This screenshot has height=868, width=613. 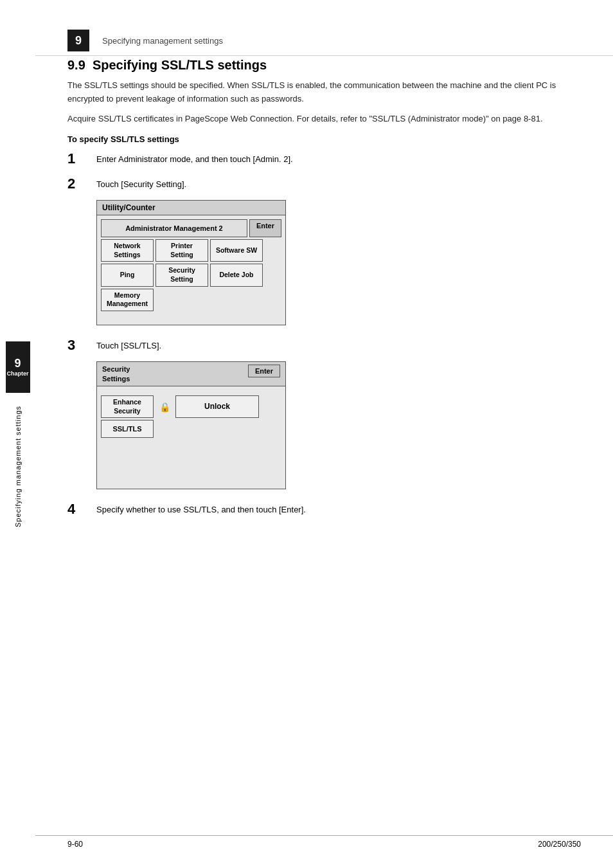 What do you see at coordinates (18, 467) in the screenshot?
I see `sidebar-vertical-text: Specifying management settings` at bounding box center [18, 467].